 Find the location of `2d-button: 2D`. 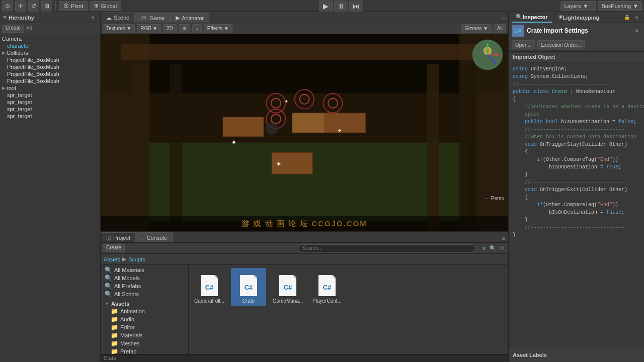

2d-button: 2D is located at coordinates (170, 29).